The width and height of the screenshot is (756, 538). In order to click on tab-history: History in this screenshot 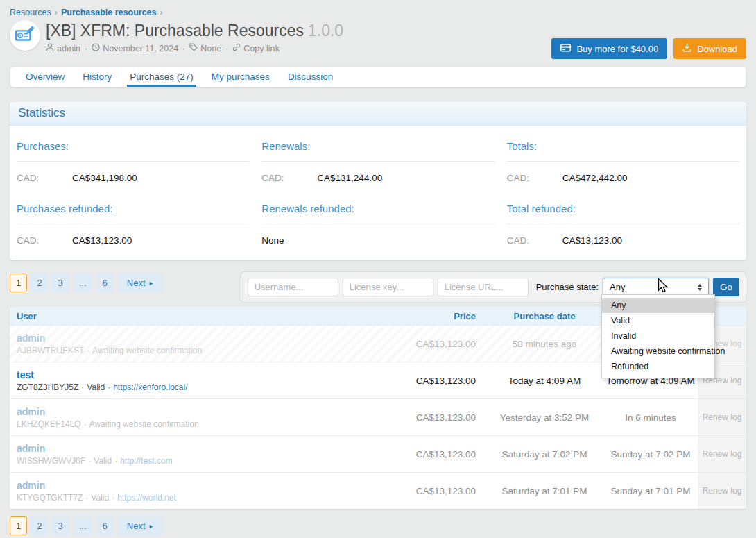, I will do `click(97, 76)`.